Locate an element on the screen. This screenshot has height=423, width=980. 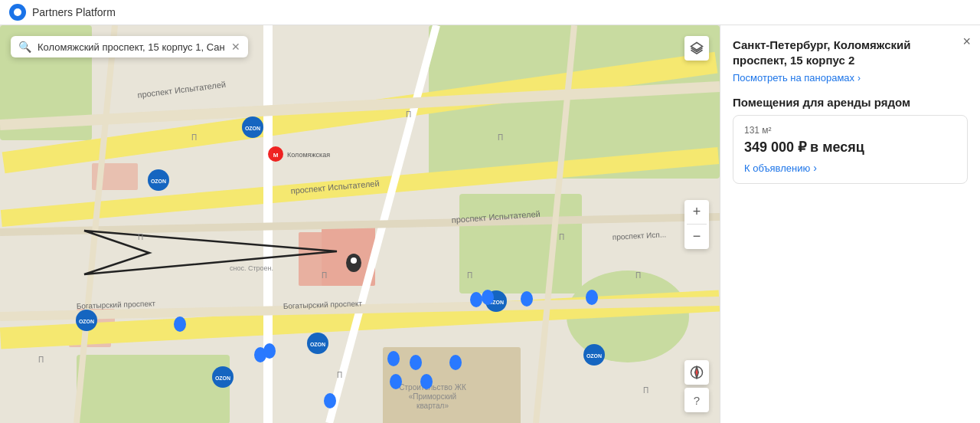
cta-arrow-icon: › is located at coordinates (815, 168).